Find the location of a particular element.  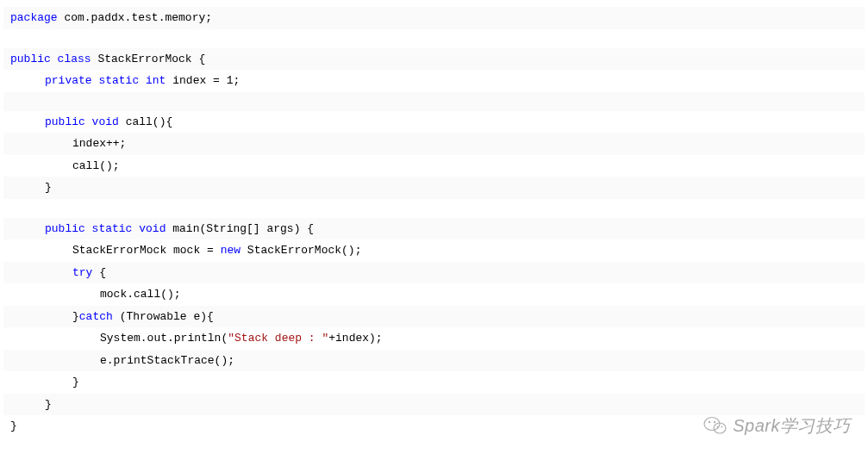

code-text: index = 1; is located at coordinates (203, 81).